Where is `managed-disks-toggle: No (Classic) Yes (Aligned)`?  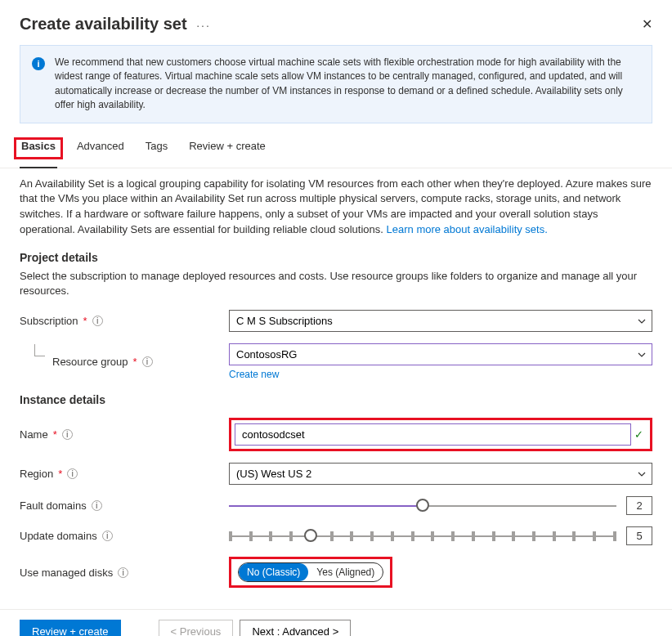
managed-disks-toggle: No (Classic) Yes (Aligned) is located at coordinates (311, 572).